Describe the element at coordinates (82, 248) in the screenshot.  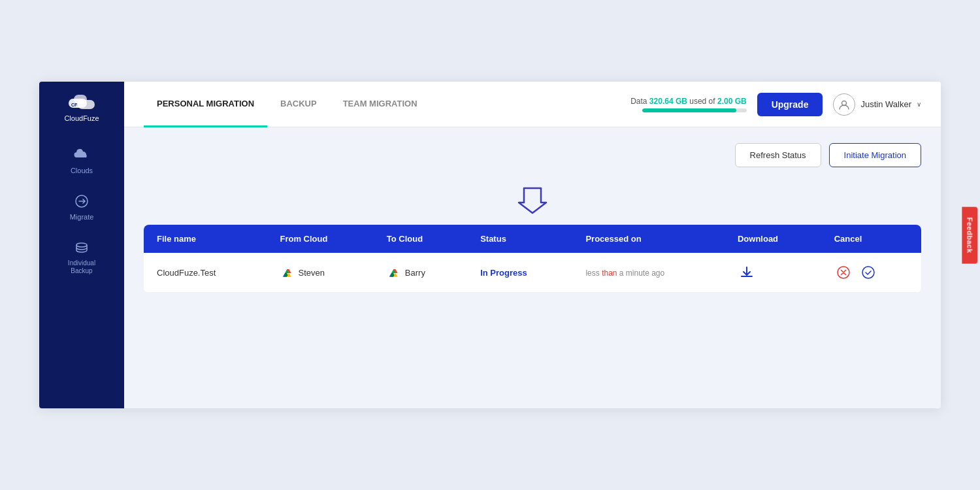
I see `backup-icon` at that location.